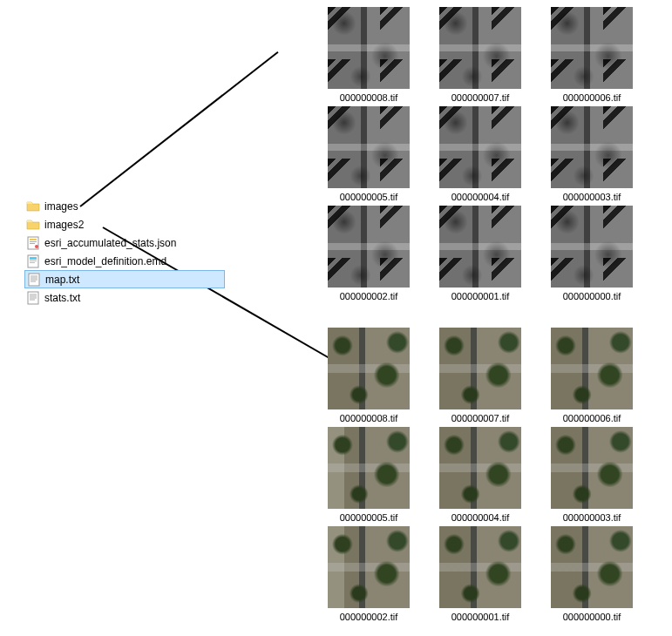  I want to click on file-label: images, so click(61, 206).